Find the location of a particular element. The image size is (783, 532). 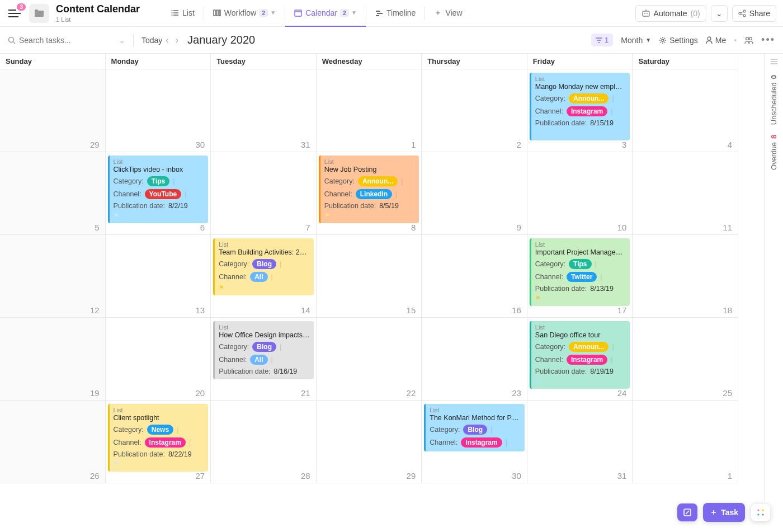

assignees-button is located at coordinates (749, 40).